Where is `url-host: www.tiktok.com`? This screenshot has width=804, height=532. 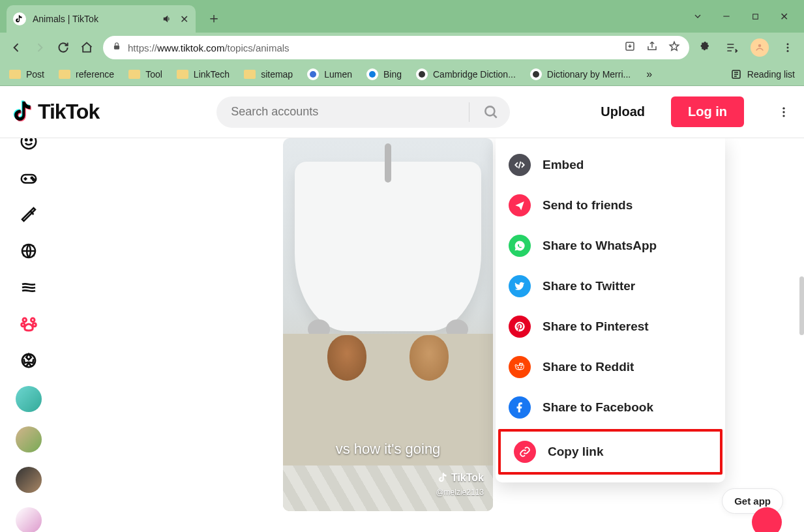
url-host: www.tiktok.com is located at coordinates (190, 48).